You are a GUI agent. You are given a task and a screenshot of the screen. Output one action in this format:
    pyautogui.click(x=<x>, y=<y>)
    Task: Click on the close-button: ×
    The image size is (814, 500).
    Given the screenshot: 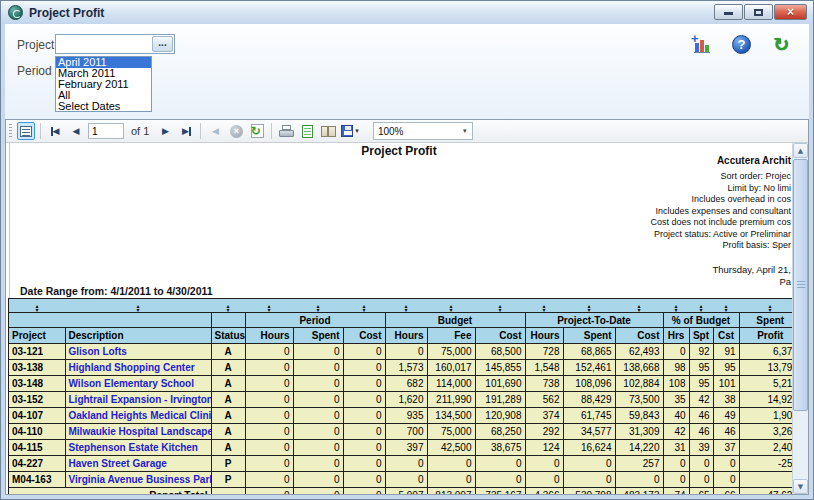 What is the action you would take?
    pyautogui.click(x=790, y=12)
    